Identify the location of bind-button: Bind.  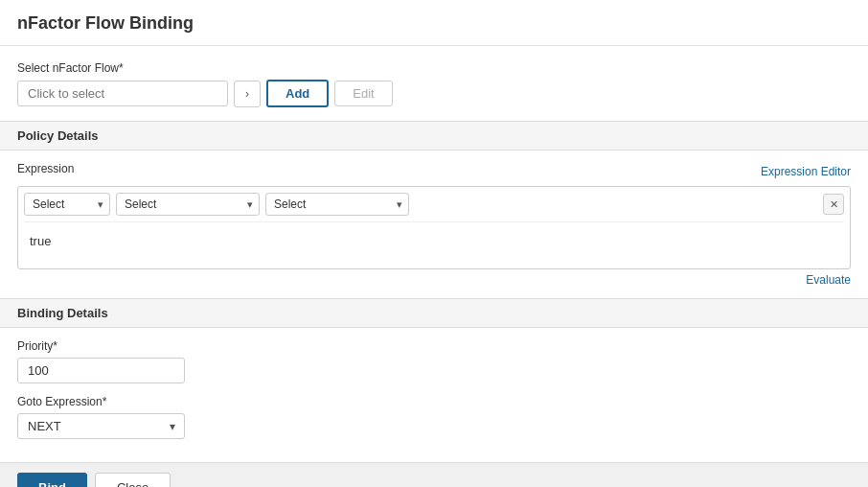
(52, 479).